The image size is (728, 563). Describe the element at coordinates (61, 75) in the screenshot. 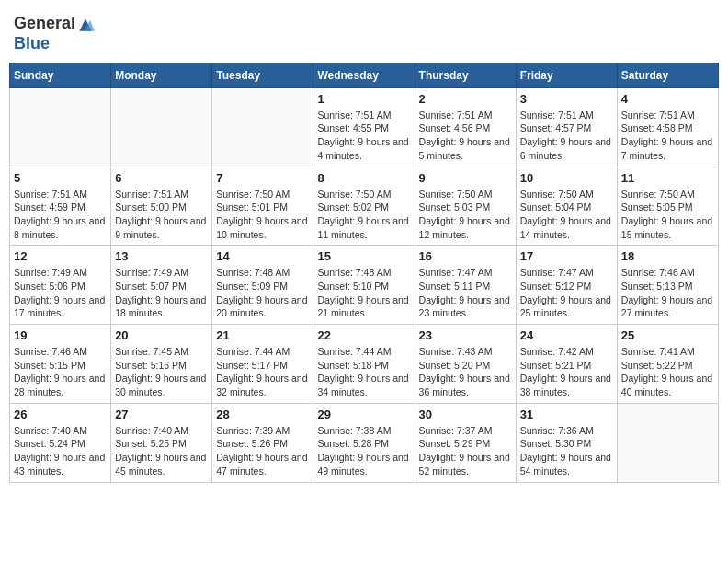

I see `weekday-header: Sunday` at that location.